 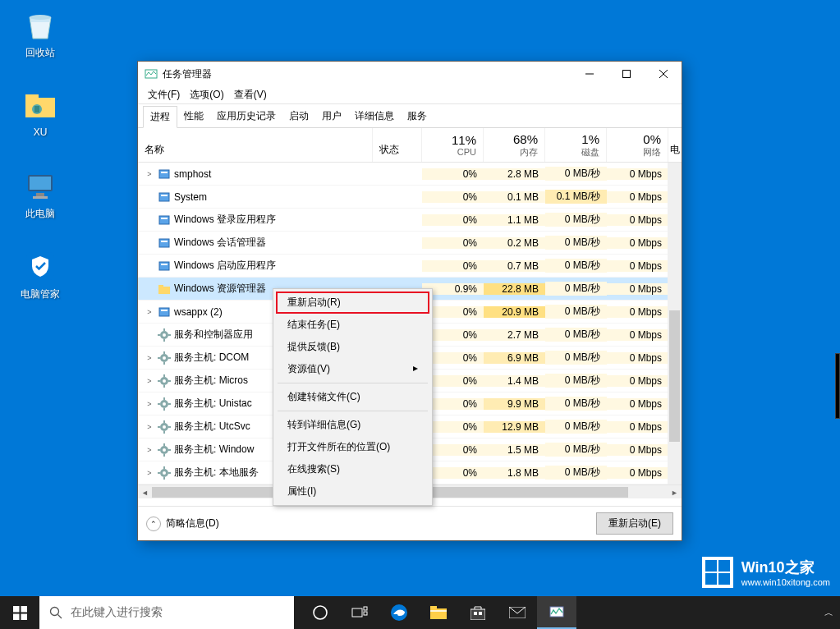 What do you see at coordinates (40, 25) in the screenshot?
I see `recycle-icon` at bounding box center [40, 25].